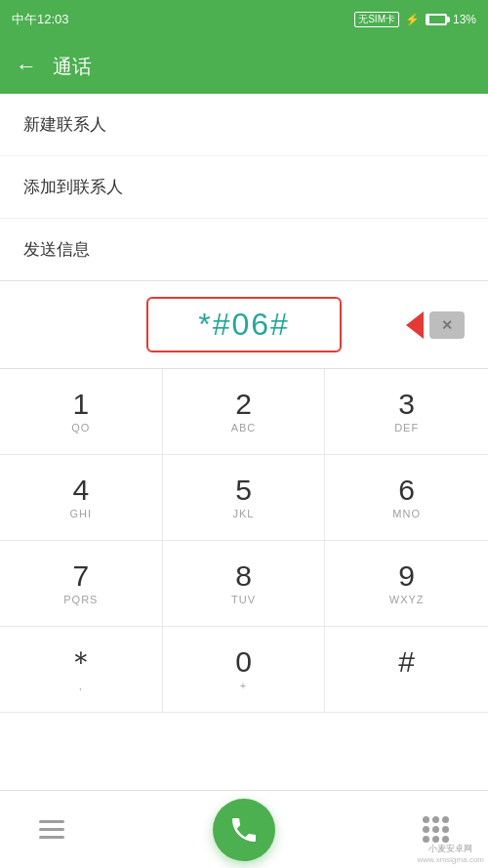 The width and height of the screenshot is (488, 868). I want to click on grid-icon, so click(435, 830).